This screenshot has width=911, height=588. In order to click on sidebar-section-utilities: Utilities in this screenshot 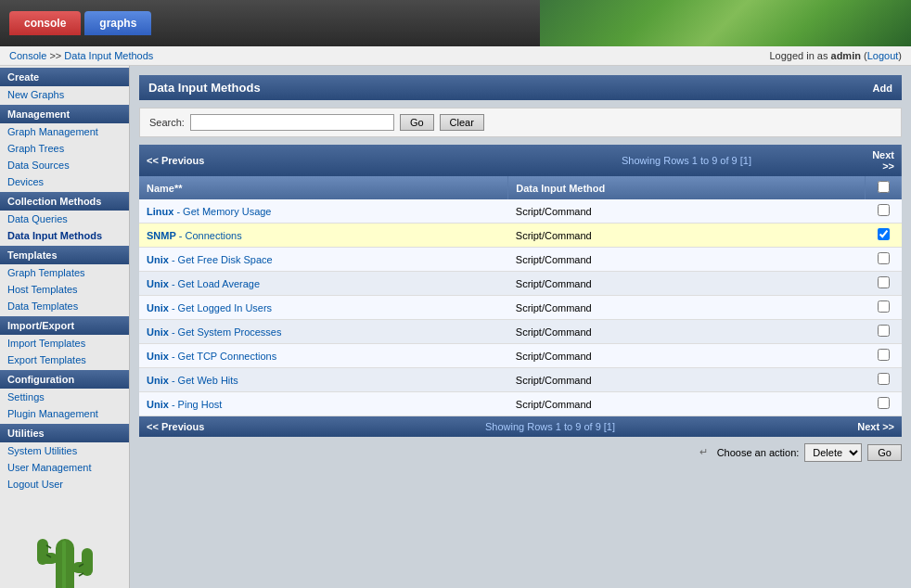, I will do `click(65, 433)`.